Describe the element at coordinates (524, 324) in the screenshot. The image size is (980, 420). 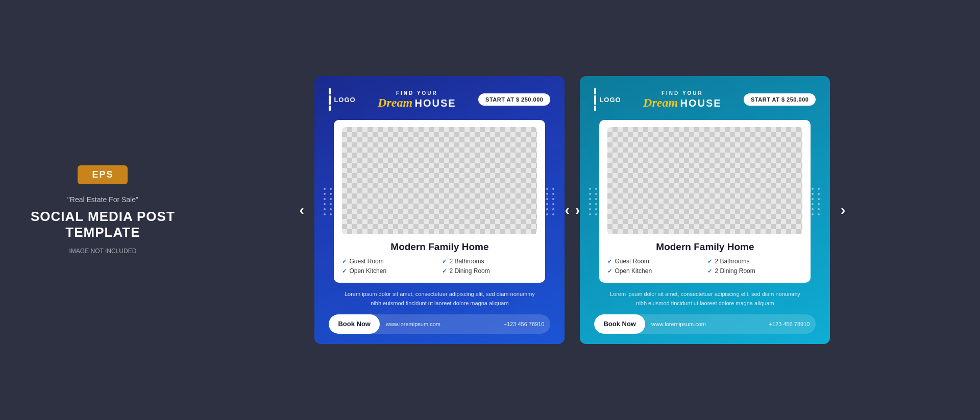
I see `footer-phone-blue: +123 456 78910` at that location.